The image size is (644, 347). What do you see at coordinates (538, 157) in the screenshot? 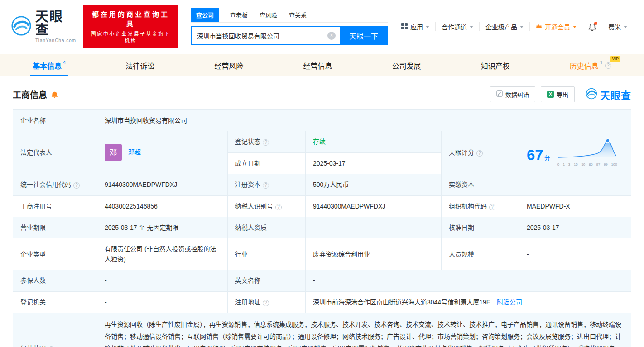
I see `score-number: 67 分` at bounding box center [538, 157].